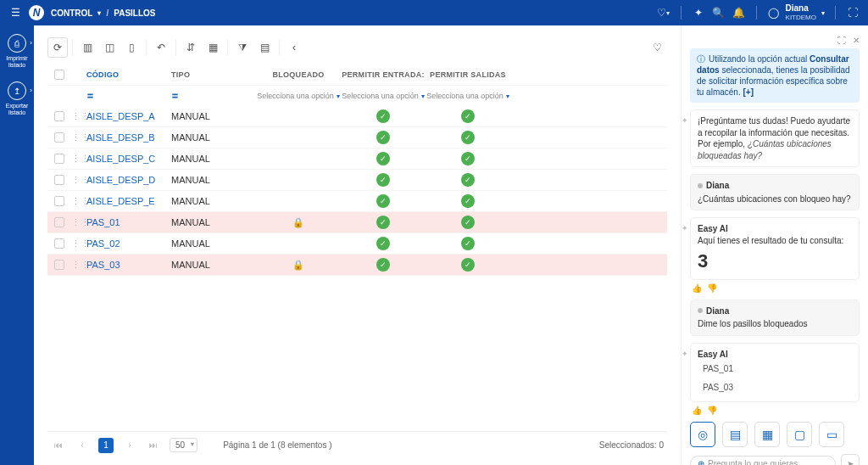 The width and height of the screenshot is (868, 465). Describe the element at coordinates (775, 388) in the screenshot. I see `result-item: PAS_03` at that location.